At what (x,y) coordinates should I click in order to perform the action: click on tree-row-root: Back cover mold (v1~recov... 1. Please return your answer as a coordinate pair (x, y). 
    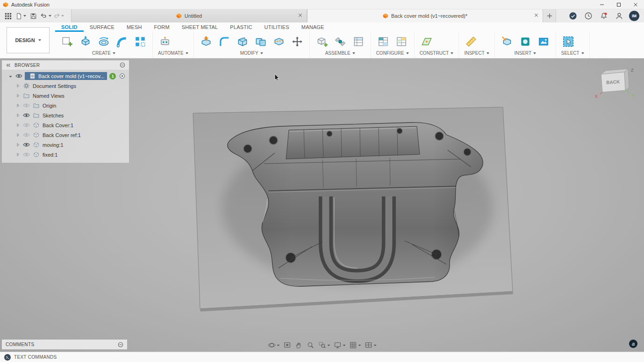
    Looking at the image, I should click on (65, 76).